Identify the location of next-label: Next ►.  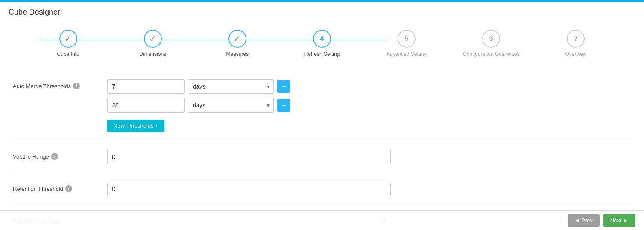
(619, 220).